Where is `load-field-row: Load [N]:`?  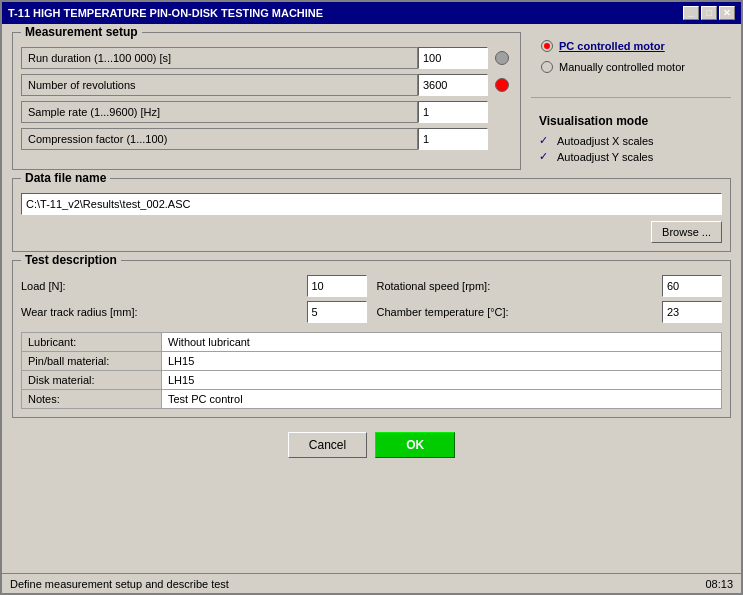 load-field-row: Load [N]: is located at coordinates (194, 286).